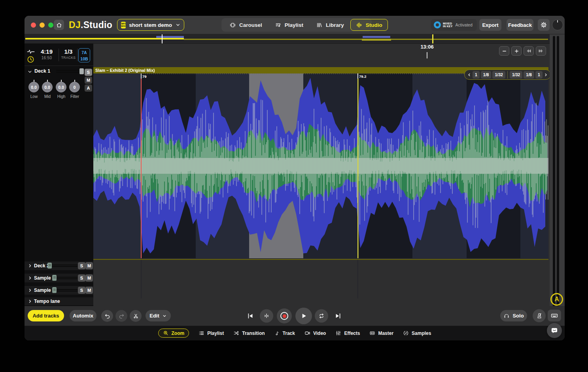 Image resolution: width=588 pixels, height=372 pixels. Describe the element at coordinates (490, 25) in the screenshot. I see `export-button: Export` at that location.